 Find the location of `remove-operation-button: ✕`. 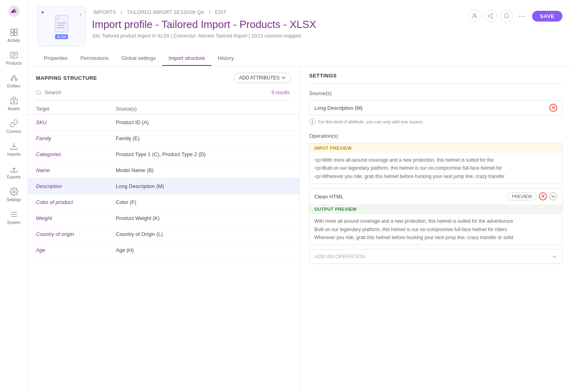

remove-operation-button: ✕ is located at coordinates (543, 196).